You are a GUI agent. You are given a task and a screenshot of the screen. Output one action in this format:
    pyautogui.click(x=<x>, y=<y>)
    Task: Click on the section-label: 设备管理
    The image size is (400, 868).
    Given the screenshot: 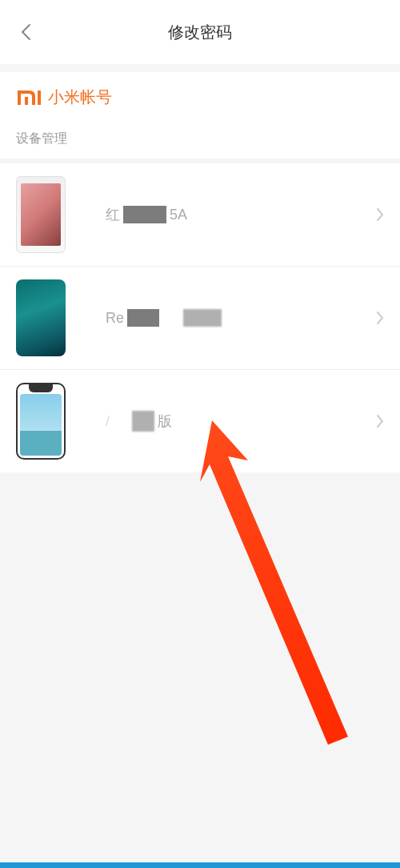 What is the action you would take?
    pyautogui.click(x=200, y=139)
    